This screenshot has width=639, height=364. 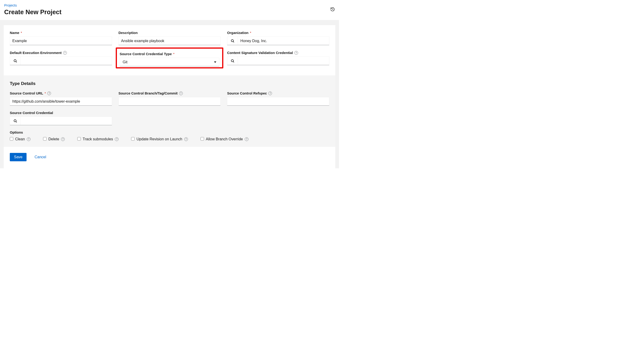 What do you see at coordinates (170, 158) in the screenshot?
I see `form-footer: Save Cancel` at bounding box center [170, 158].